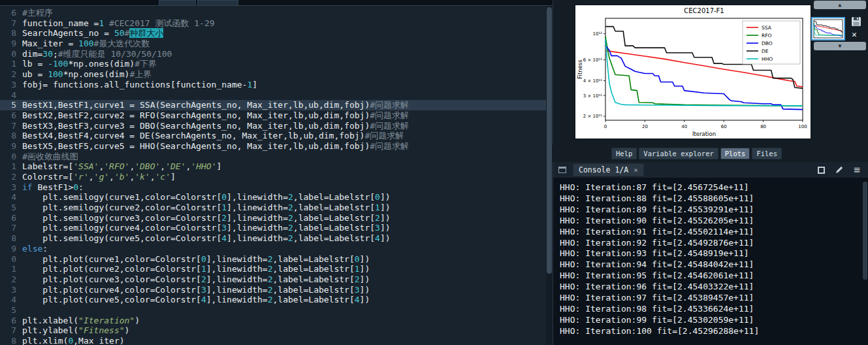 Image resolution: width=868 pixels, height=345 pixels. What do you see at coordinates (765, 51) in the screenshot?
I see `svg-text: DE` at bounding box center [765, 51].